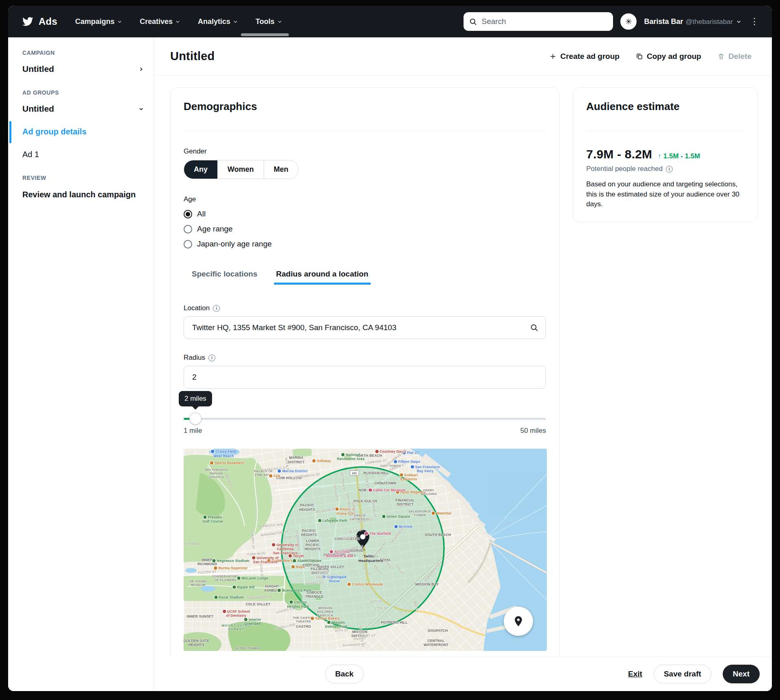 The image size is (780, 700). Describe the element at coordinates (202, 214) in the screenshot. I see `radio-label: All` at that location.